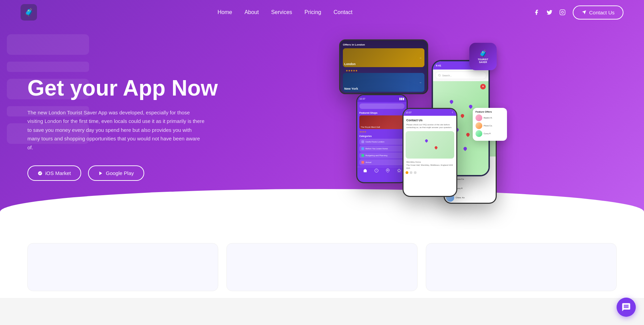 The height and width of the screenshot is (325, 644). I want to click on instagram-icon, so click(562, 12).